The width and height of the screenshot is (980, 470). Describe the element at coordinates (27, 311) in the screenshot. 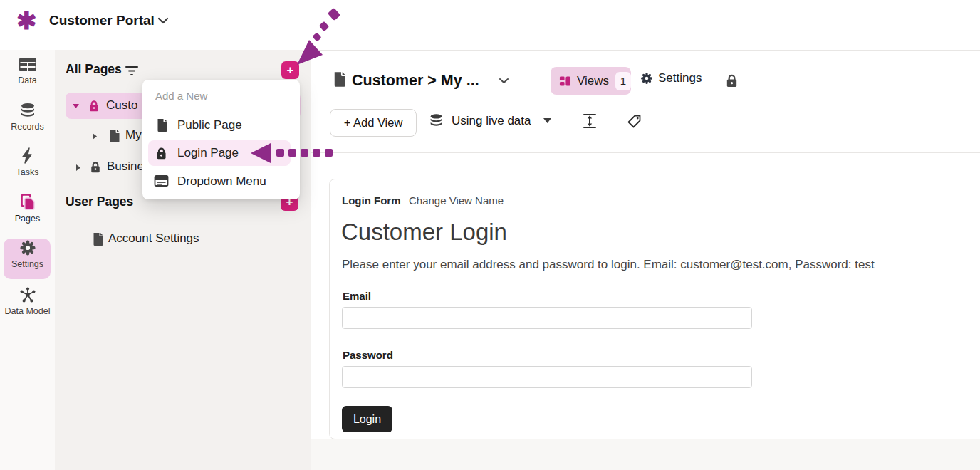

I see `sidebar-item-label: Data Model` at that location.